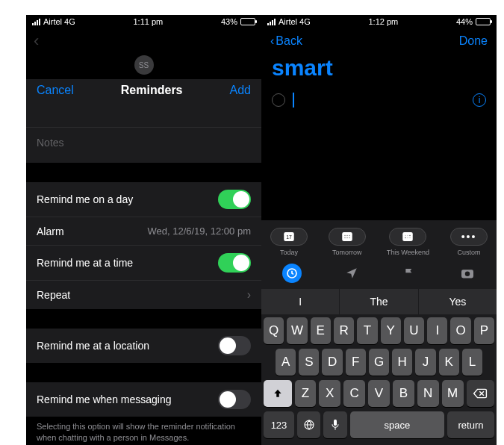 The height and width of the screenshot is (445, 504). Describe the element at coordinates (278, 393) in the screenshot. I see `key-shift` at that location.